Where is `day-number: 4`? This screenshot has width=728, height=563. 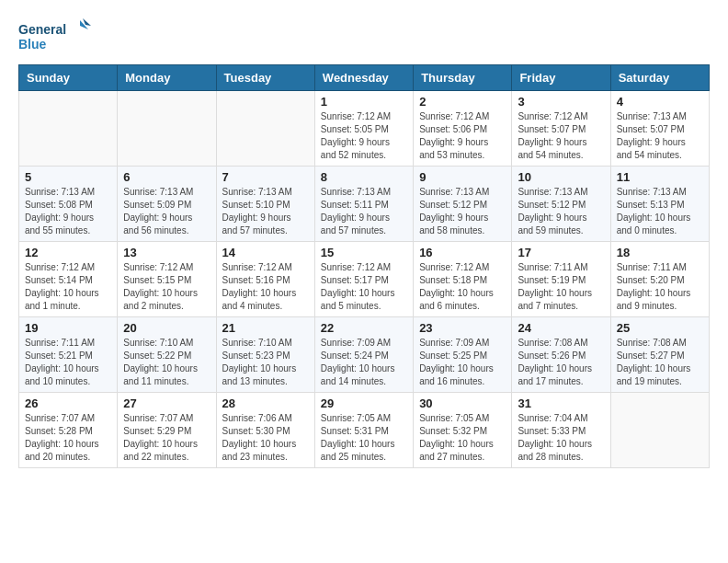
day-number: 4 is located at coordinates (660, 101).